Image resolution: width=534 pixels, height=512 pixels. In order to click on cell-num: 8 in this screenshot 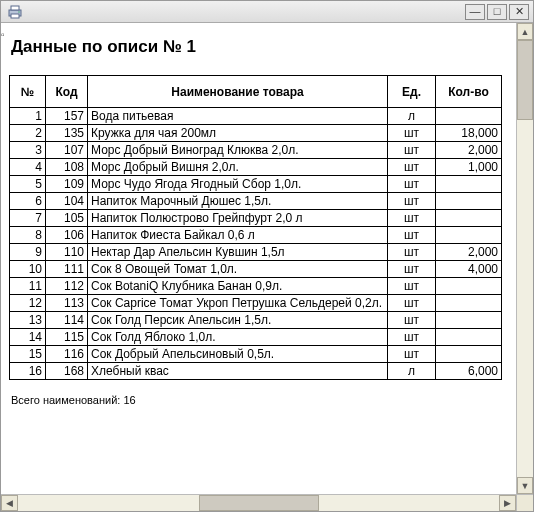, I will do `click(28, 236)`.